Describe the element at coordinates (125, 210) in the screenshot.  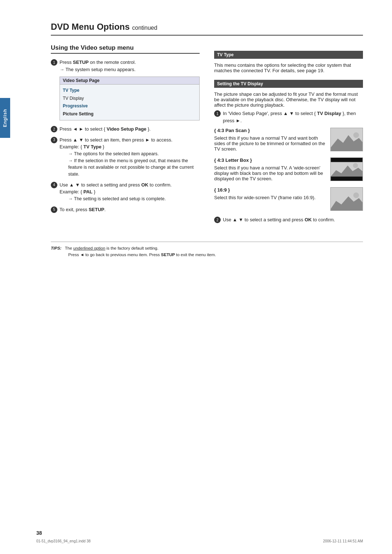
I see `step-5: 5 To exit, press SETUP.` at that location.